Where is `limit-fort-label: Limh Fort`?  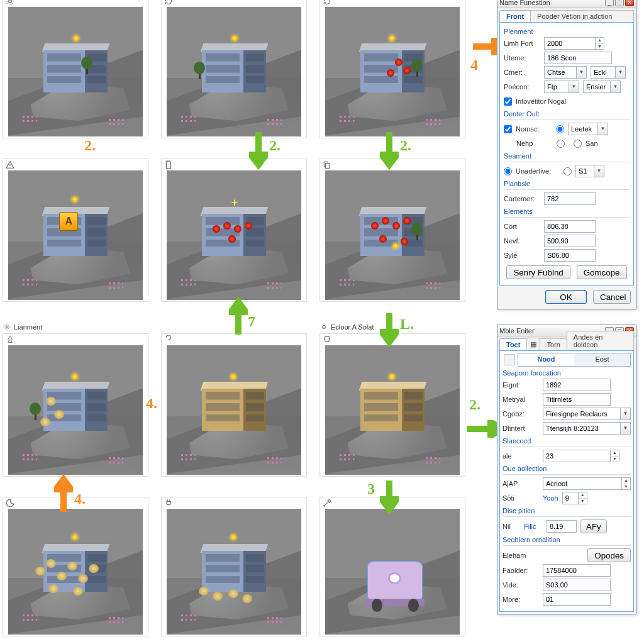 limit-fort-label: Limh Fort is located at coordinates (522, 43).